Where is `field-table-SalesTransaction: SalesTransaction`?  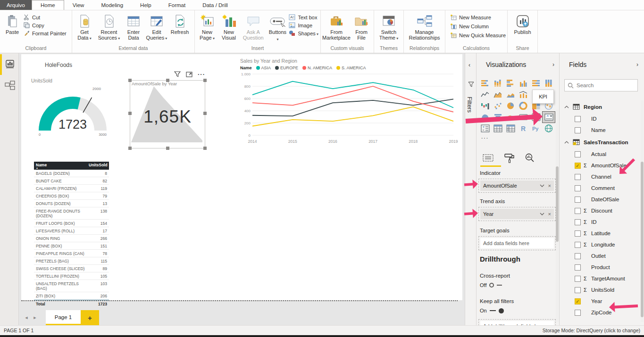
field-table-SalesTransaction: SalesTransaction is located at coordinates (601, 142).